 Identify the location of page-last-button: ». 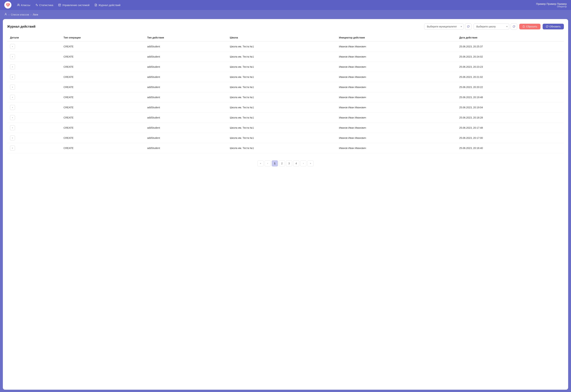
(310, 164).